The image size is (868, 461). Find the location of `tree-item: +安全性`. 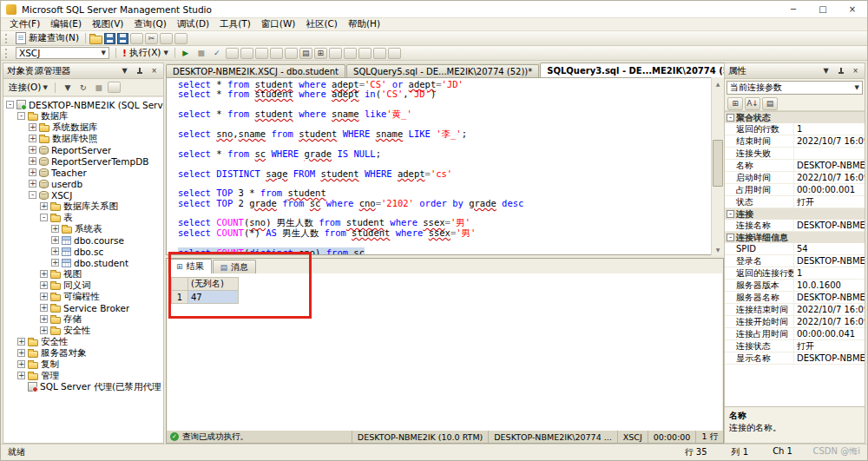

tree-item: +安全性 is located at coordinates (83, 342).